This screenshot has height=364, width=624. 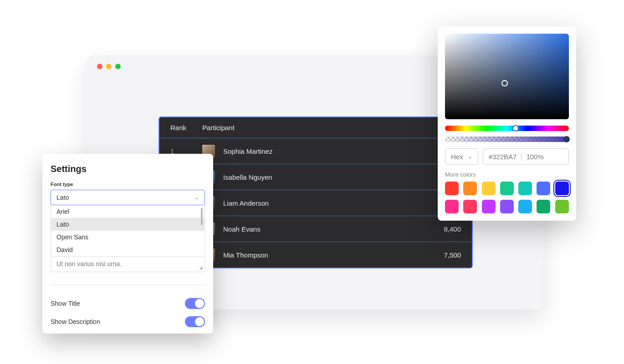 I want to click on font-select: Lato ⌄, so click(x=128, y=197).